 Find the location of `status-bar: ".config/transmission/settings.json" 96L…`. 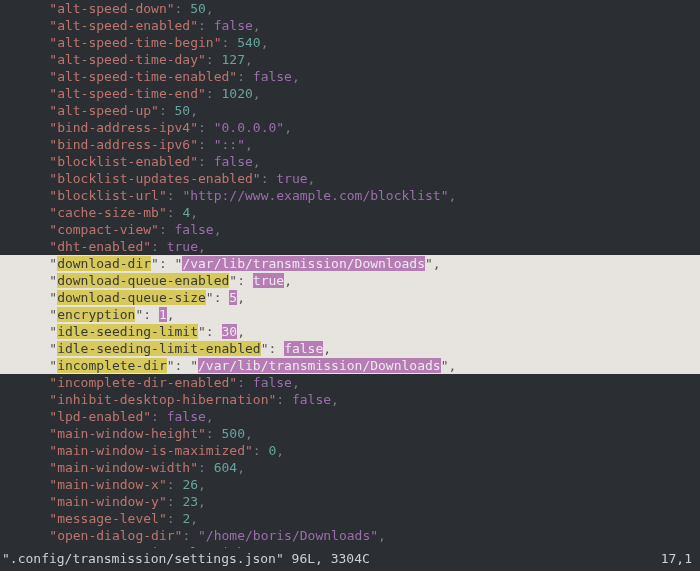

status-bar: ".config/transmission/settings.json" 96L… is located at coordinates (350, 560).